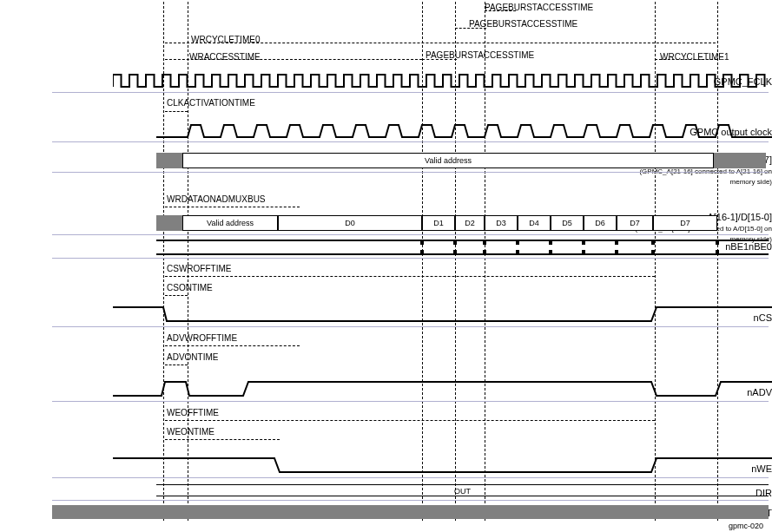 Image resolution: width=772 pixels, height=532 pixels. Describe the element at coordinates (233, 345) in the screenshot. I see `dash-advwroff` at that location.